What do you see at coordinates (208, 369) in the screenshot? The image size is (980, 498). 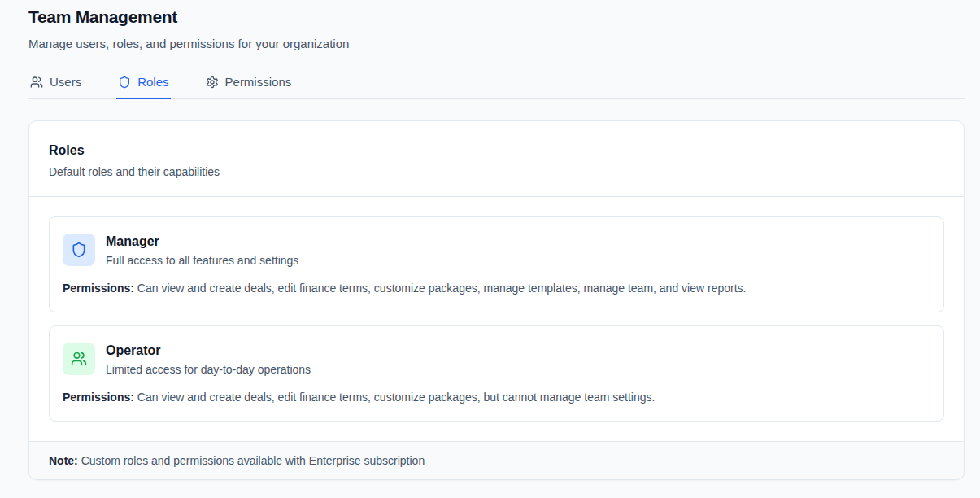 I see `role-description: Limited access for day-to-day operations` at bounding box center [208, 369].